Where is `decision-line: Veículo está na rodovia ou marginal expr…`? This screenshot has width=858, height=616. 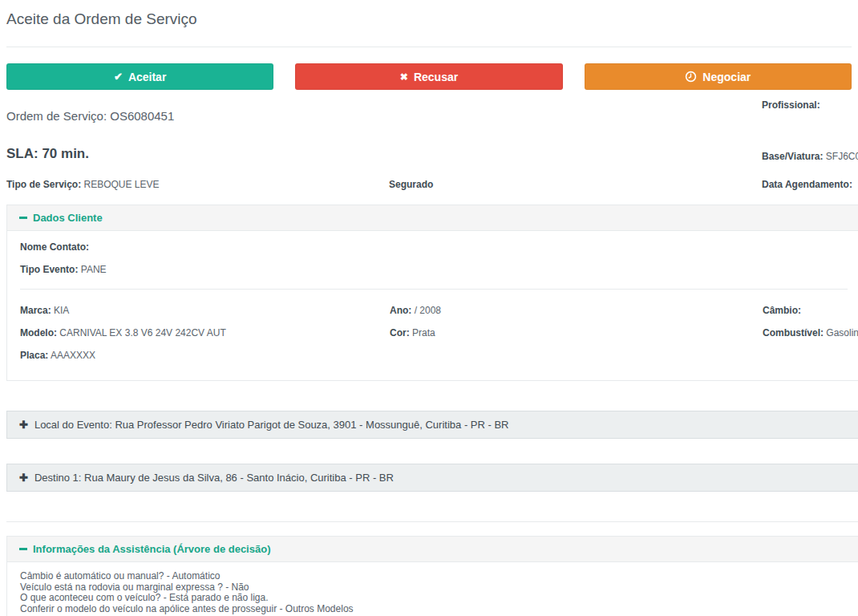
decision-line: Veículo está na rodovia ou marginal expr… is located at coordinates (434, 588).